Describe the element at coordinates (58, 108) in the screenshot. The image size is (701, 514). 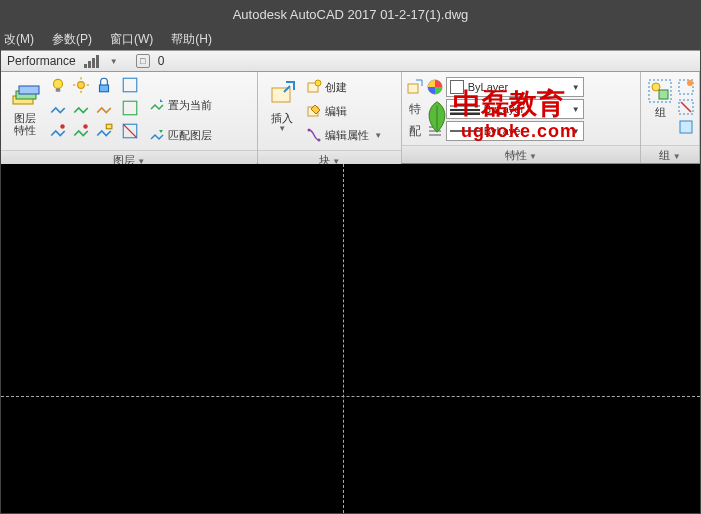
I see `layer-off-icon` at that location.